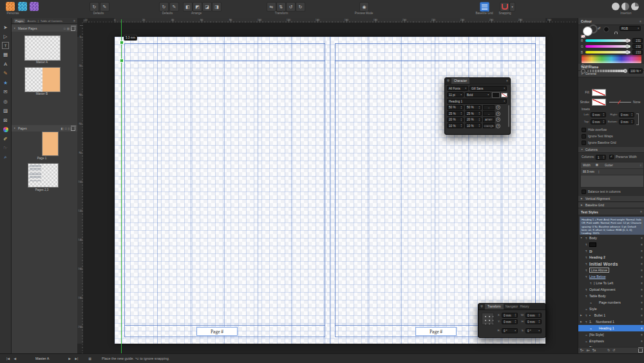 This screenshot has height=363, width=644. Describe the element at coordinates (64, 28) in the screenshot. I see `add-master-icon: □` at that location.